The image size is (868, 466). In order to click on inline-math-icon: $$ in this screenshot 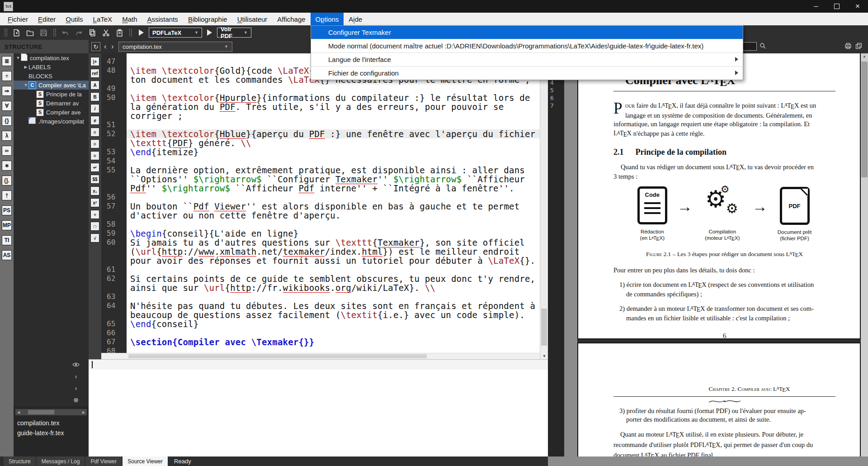, I will do `click(95, 179)`.